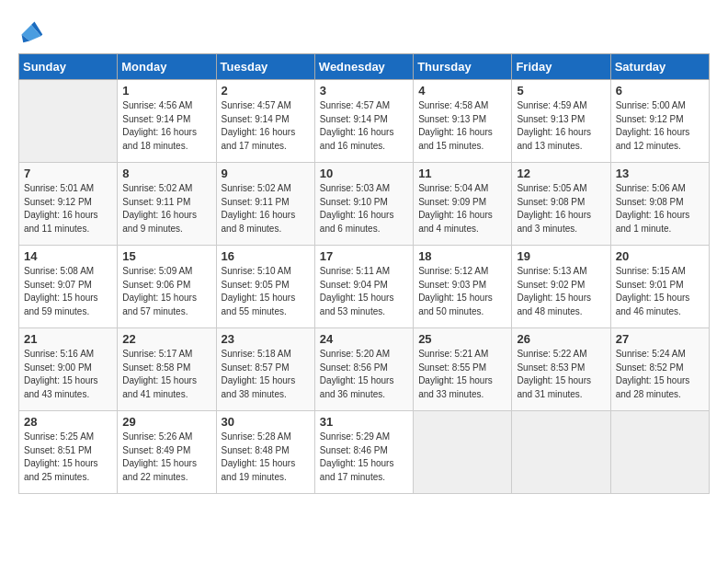 Image resolution: width=728 pixels, height=563 pixels. What do you see at coordinates (561, 339) in the screenshot?
I see `day-number: 26` at bounding box center [561, 339].